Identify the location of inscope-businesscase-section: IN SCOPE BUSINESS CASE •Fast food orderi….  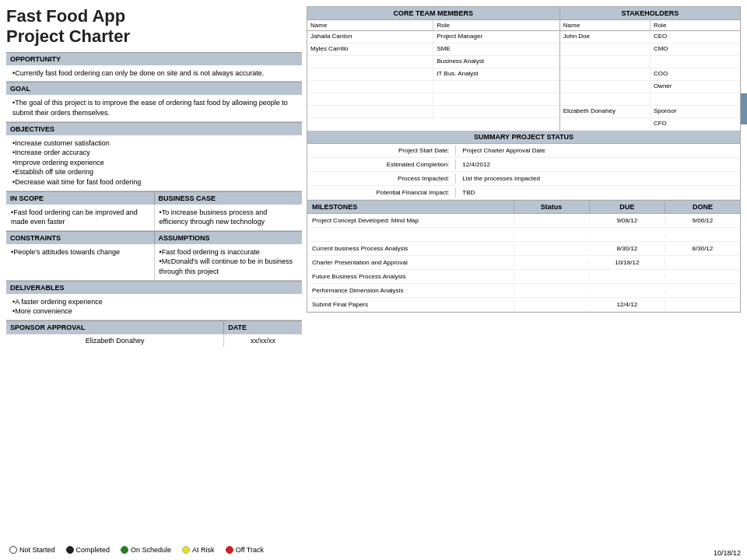
(154, 212).